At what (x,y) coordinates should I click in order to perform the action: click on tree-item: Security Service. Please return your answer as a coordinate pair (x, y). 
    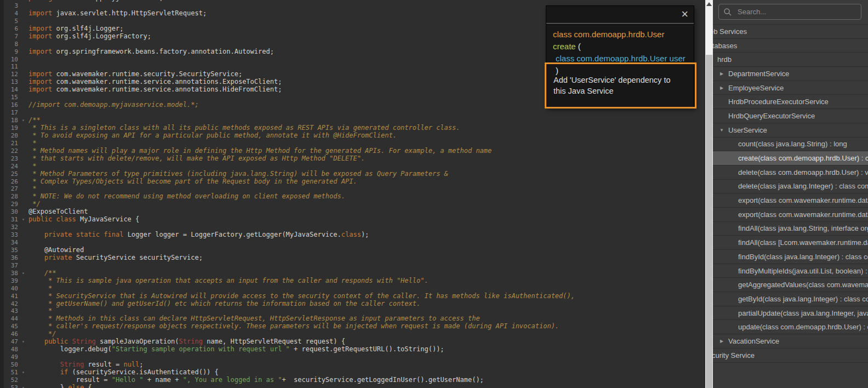
    Looking at the image, I should click on (790, 356).